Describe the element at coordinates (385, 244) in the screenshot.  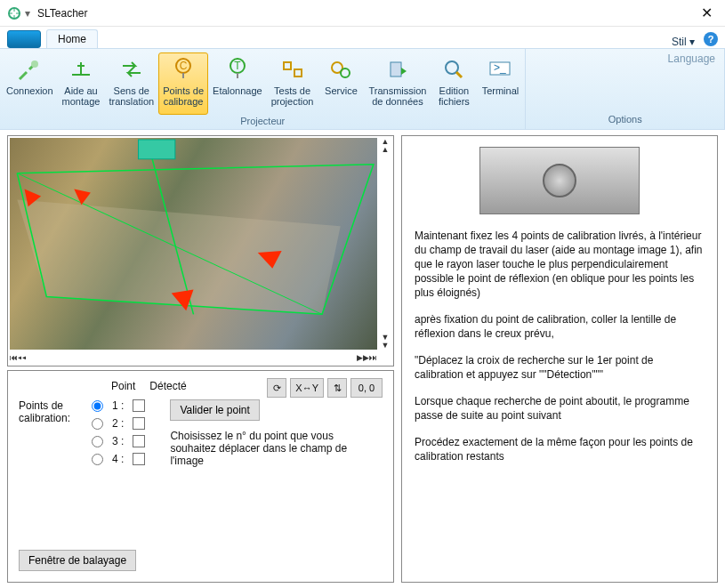
I see `v-scrollbar: ▲▲ ▼▼` at that location.